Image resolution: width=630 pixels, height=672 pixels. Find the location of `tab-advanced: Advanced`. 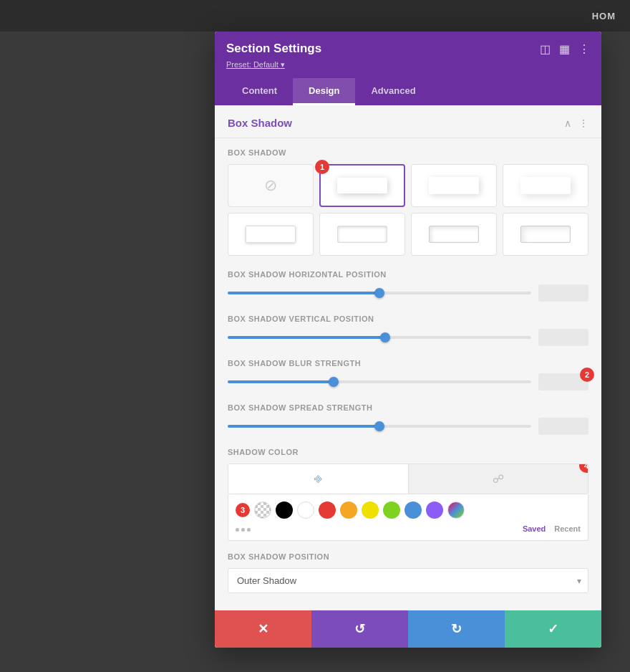

tab-advanced: Advanced is located at coordinates (393, 92).